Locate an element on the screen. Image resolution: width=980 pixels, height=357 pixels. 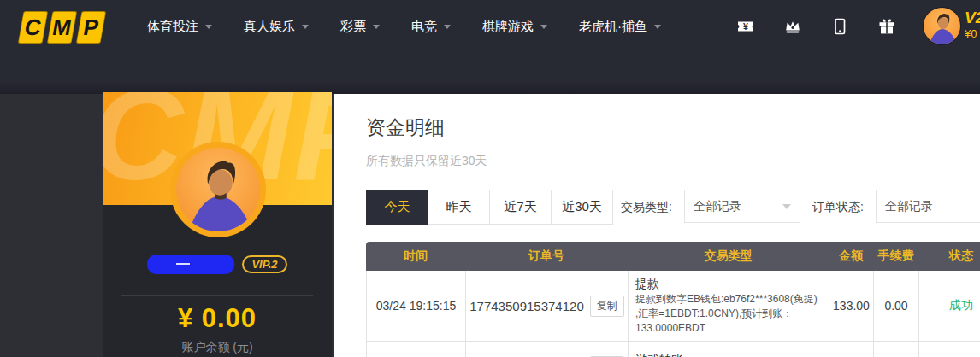
divider is located at coordinates (217, 296).